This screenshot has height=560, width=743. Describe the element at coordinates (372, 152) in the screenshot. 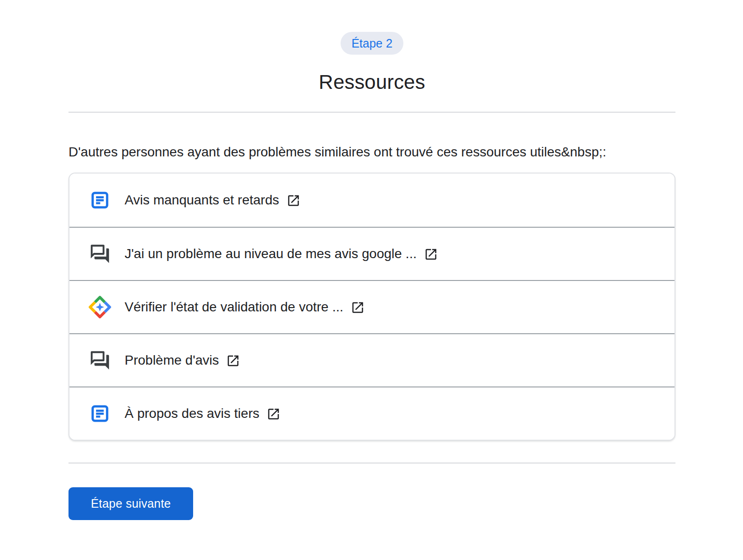

I see `intro-text: D'autres personnes ayant des problèmes s…` at that location.